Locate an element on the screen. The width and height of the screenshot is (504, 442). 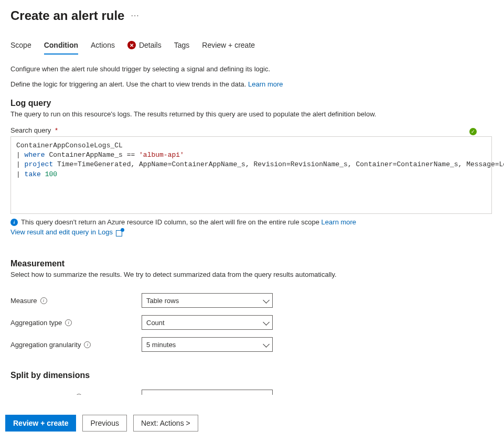
page-header: Create an alert rule ··· is located at coordinates (252, 19).